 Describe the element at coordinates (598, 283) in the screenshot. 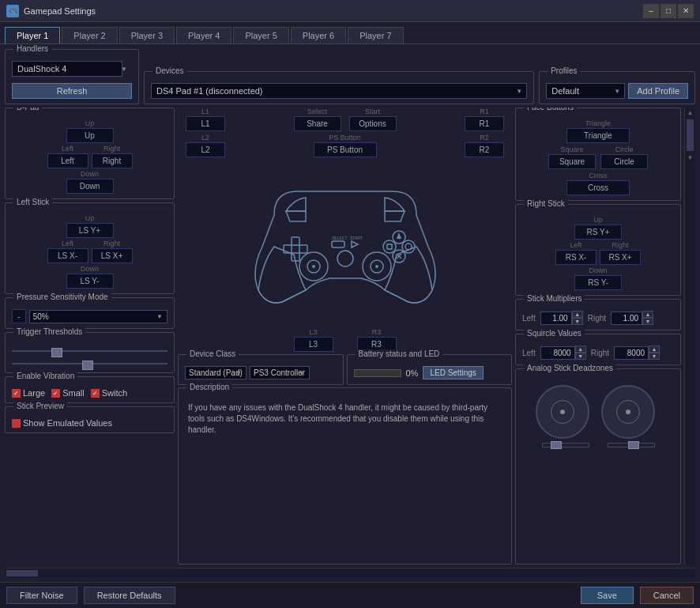

I see `rs-down-button: RS Y-` at that location.